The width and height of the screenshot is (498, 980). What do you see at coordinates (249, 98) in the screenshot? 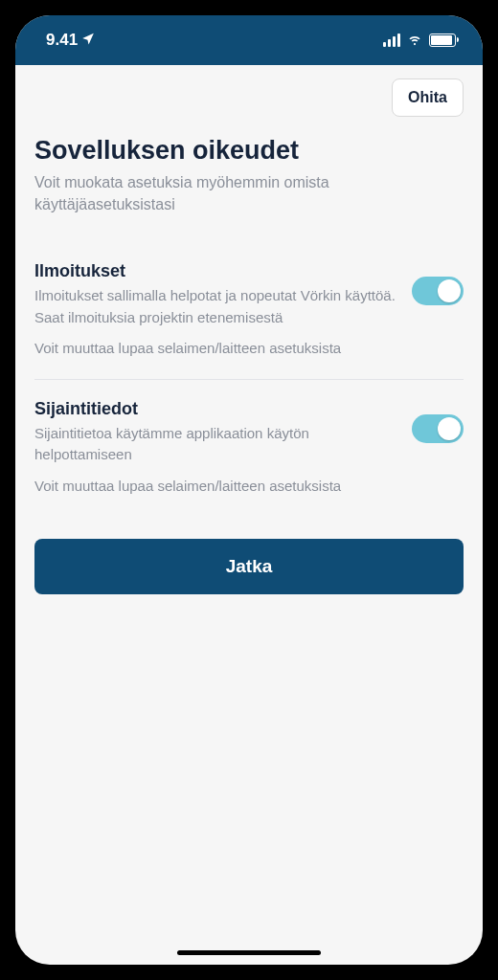
I see `top-actions: Ohita` at bounding box center [249, 98].